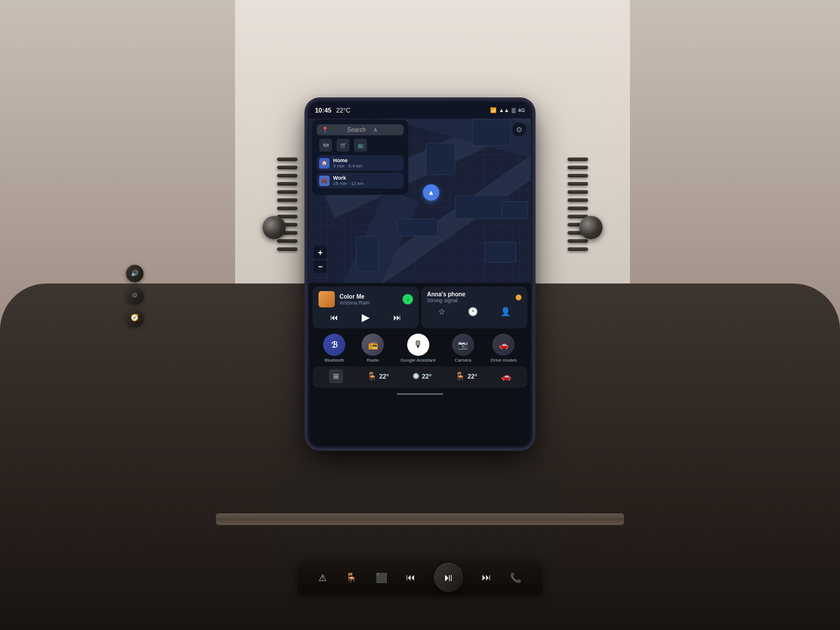 The width and height of the screenshot is (840, 630). Describe the element at coordinates (431, 192) in the screenshot. I see `current-location-arrow: ▲` at that location.